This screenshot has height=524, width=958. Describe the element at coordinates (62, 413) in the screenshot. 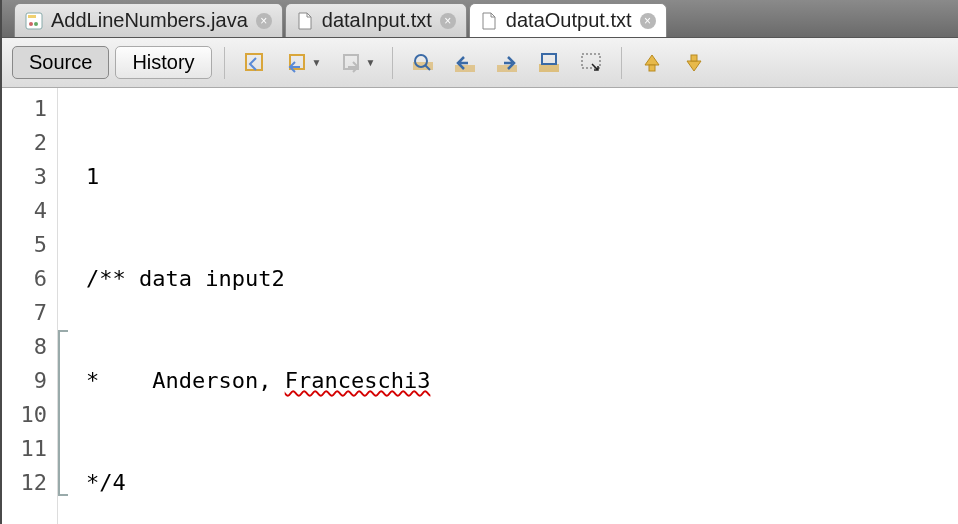

I see `fold-guide-icon` at that location.